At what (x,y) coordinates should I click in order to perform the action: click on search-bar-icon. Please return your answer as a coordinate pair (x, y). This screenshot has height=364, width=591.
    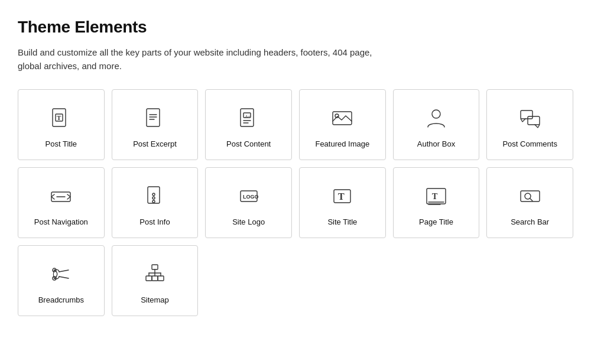
    Looking at the image, I should click on (530, 196).